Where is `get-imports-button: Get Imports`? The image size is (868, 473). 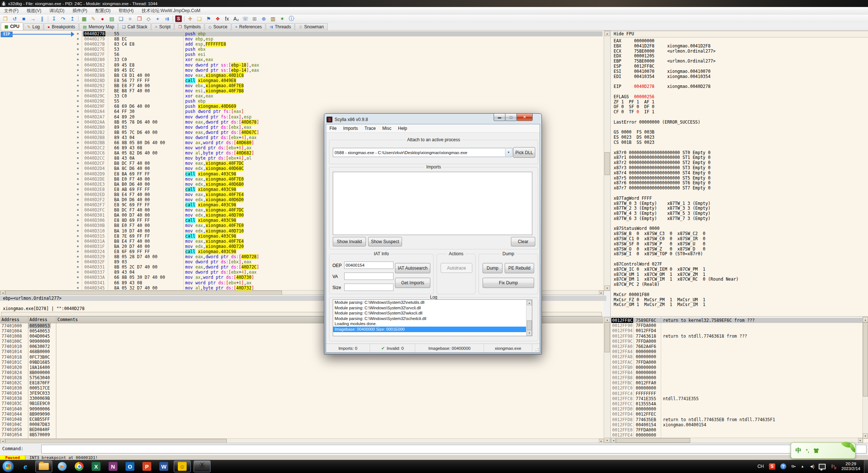 get-imports-button: Get Imports is located at coordinates (413, 283).